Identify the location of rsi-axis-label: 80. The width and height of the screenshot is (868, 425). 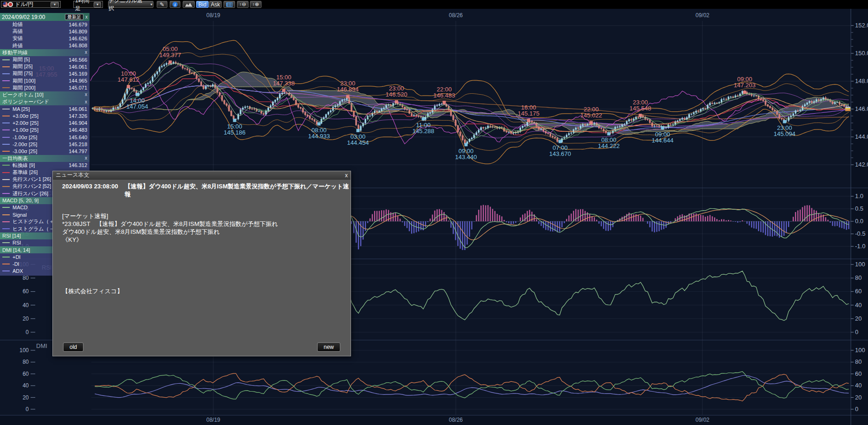
(858, 277).